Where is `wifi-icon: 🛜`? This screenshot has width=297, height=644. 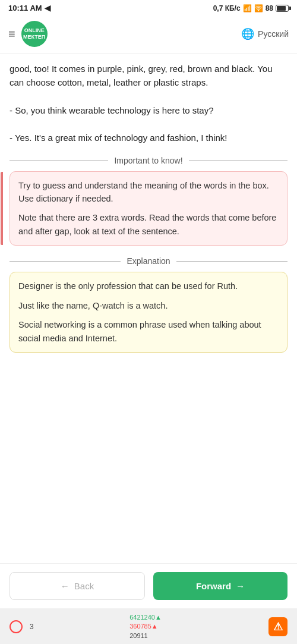
wifi-icon: 🛜 is located at coordinates (259, 8).